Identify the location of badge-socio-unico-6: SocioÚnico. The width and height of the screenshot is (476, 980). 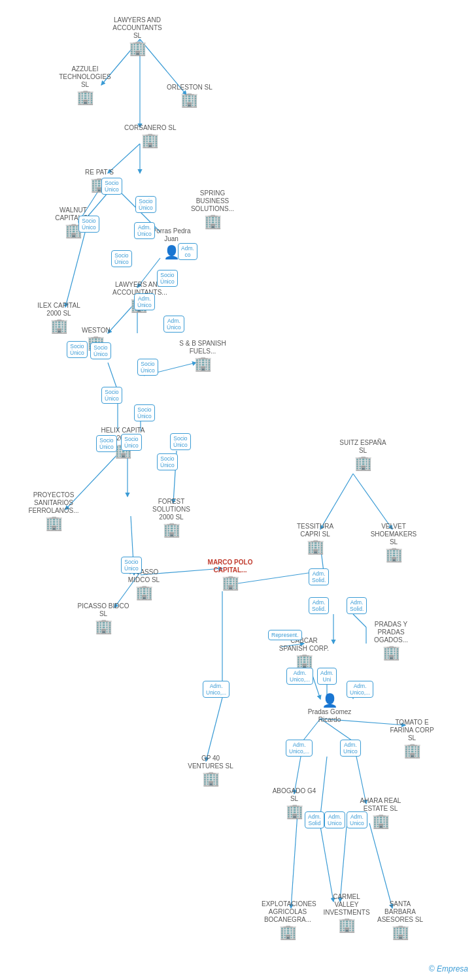
(101, 351).